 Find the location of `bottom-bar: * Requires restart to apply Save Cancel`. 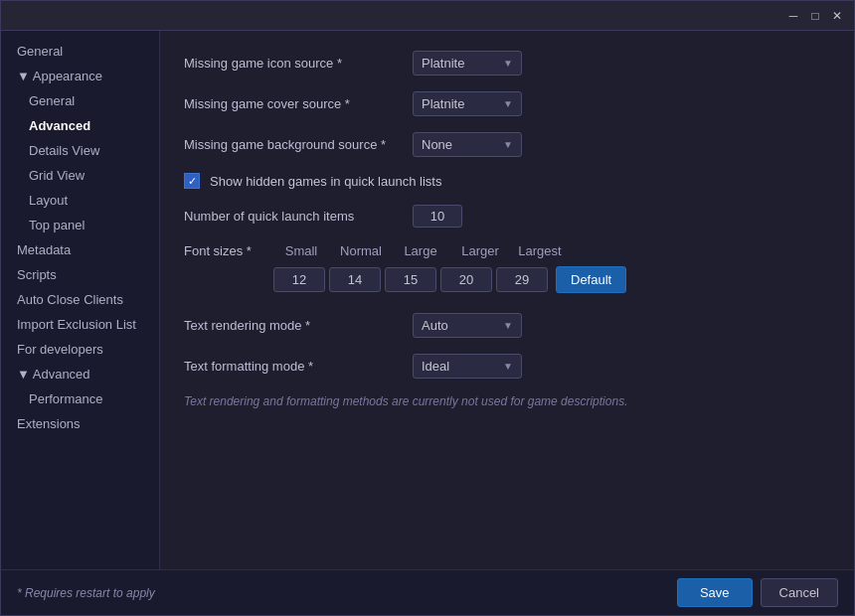

bottom-bar: * Requires restart to apply Save Cancel is located at coordinates (428, 592).